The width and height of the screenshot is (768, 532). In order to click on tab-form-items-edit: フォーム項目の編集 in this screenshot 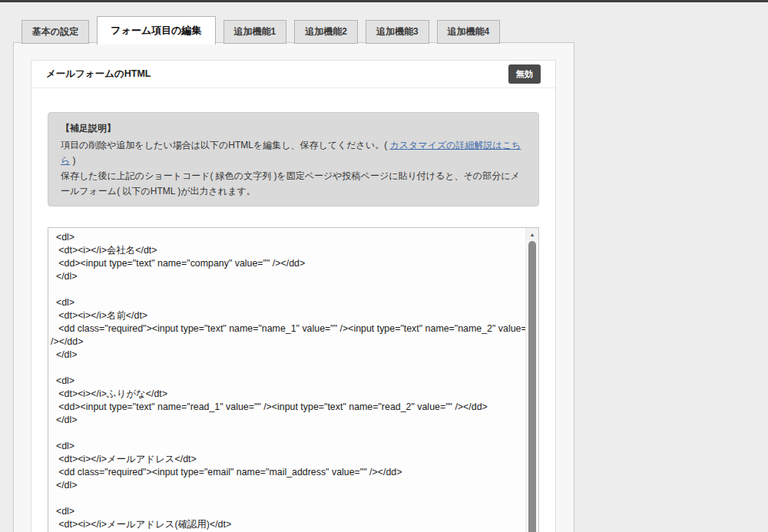, I will do `click(156, 31)`.